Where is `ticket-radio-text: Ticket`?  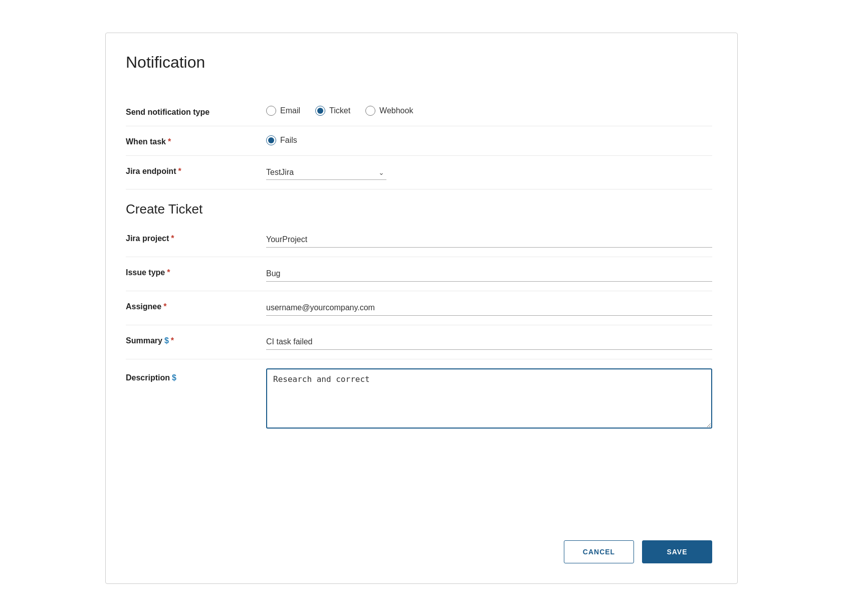 ticket-radio-text: Ticket is located at coordinates (340, 111).